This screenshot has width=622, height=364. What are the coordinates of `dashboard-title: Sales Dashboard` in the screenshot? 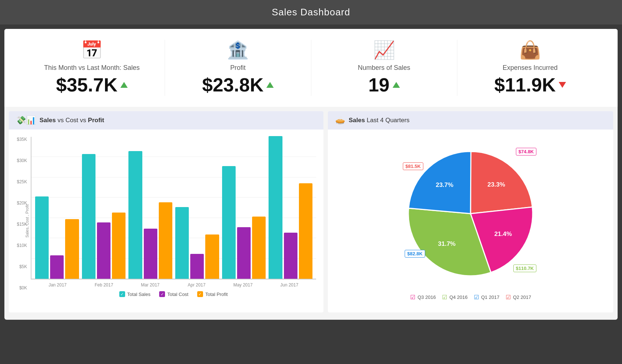 It's located at (311, 12).